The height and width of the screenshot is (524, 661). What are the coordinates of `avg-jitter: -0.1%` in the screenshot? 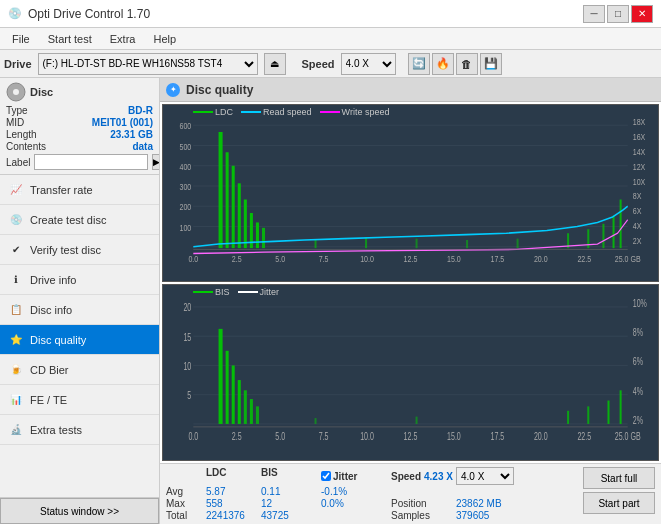 It's located at (356, 492).